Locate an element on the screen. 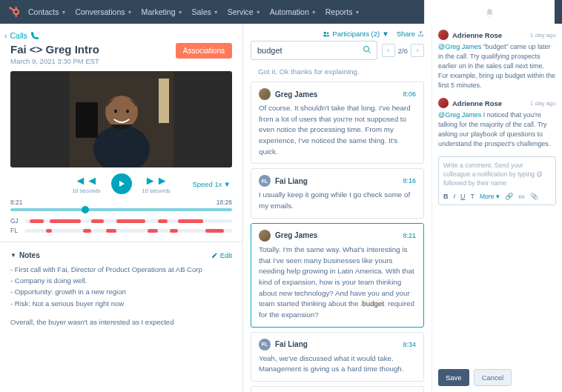 The image size is (562, 392). more-formatting: More ▾ is located at coordinates (489, 196).